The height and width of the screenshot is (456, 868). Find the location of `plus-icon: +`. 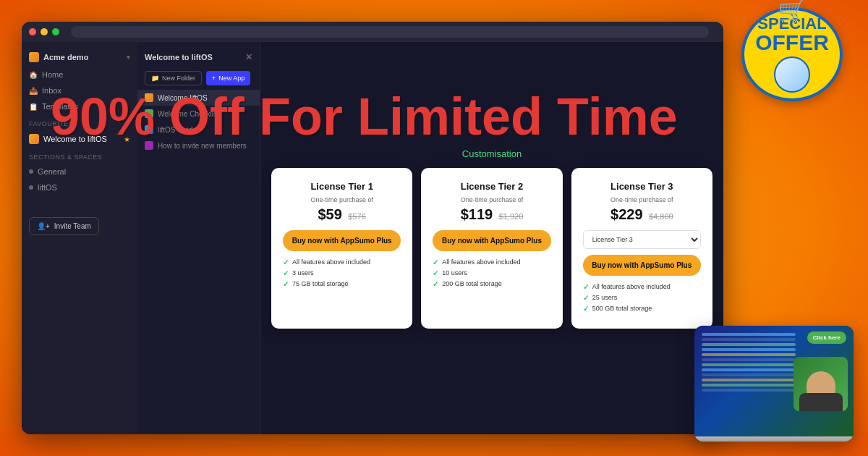

plus-icon: + is located at coordinates (214, 78).